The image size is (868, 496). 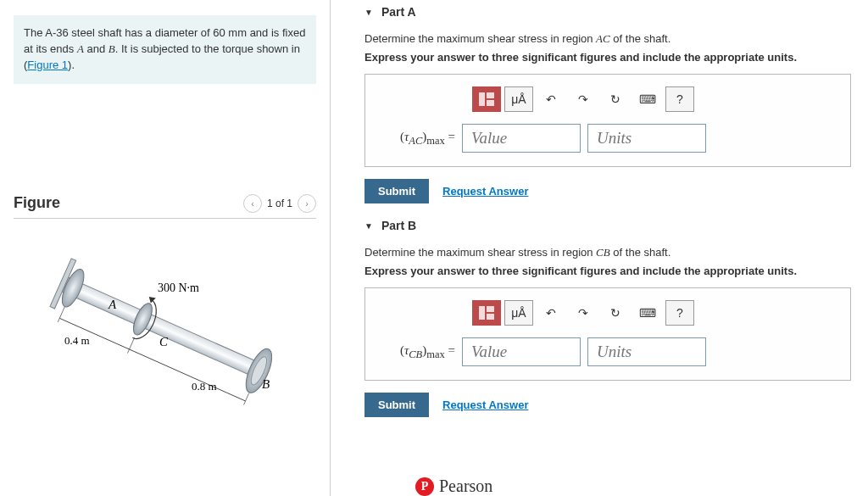 What do you see at coordinates (280, 203) in the screenshot?
I see `pager-text: 1 of 1` at bounding box center [280, 203].